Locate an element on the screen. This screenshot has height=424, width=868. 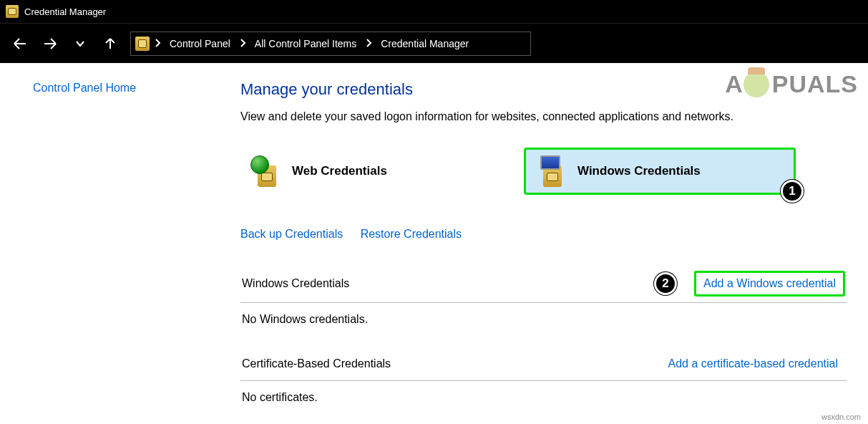
add-windows-credential-link: Add a Windows credential is located at coordinates (770, 284).